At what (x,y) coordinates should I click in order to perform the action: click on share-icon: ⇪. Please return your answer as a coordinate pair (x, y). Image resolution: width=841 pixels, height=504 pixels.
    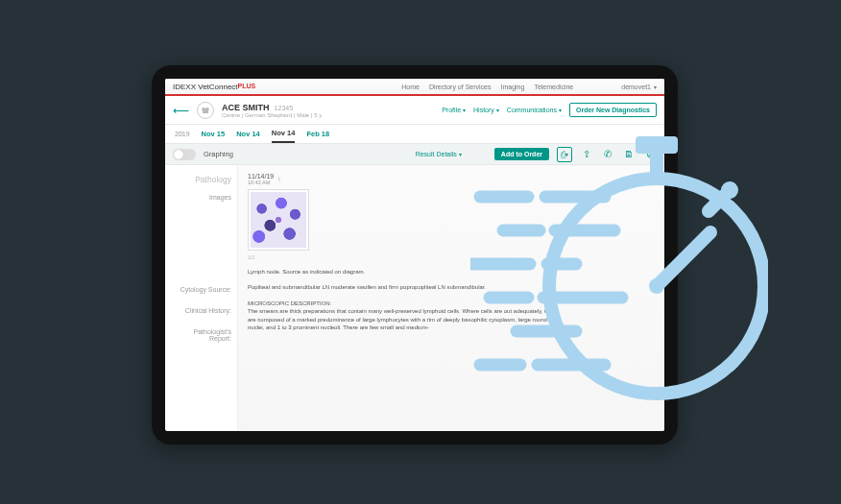
    Looking at the image, I should click on (587, 154).